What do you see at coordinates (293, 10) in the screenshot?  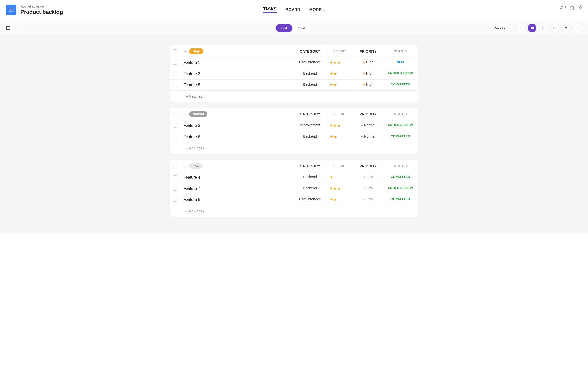 I see `tab-board: BOARD` at bounding box center [293, 10].